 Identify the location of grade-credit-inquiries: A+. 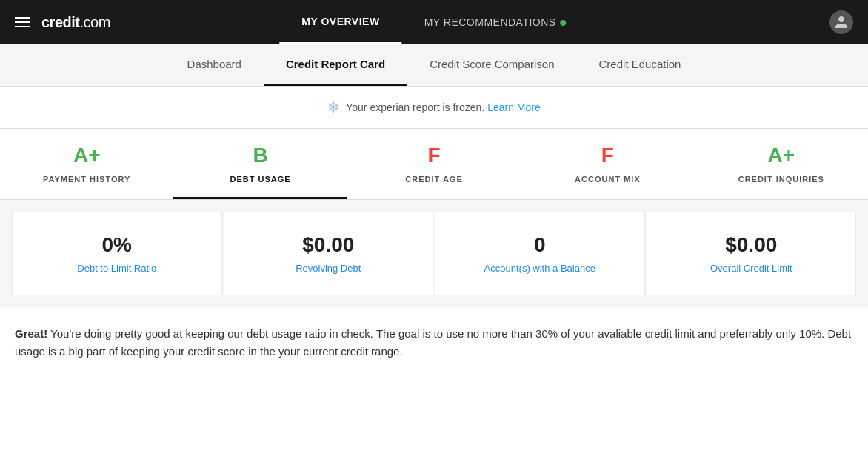
(781, 155).